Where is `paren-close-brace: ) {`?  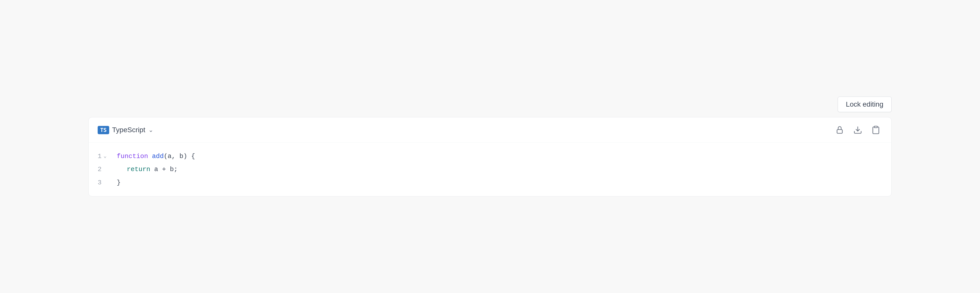 paren-close-brace: ) { is located at coordinates (189, 156).